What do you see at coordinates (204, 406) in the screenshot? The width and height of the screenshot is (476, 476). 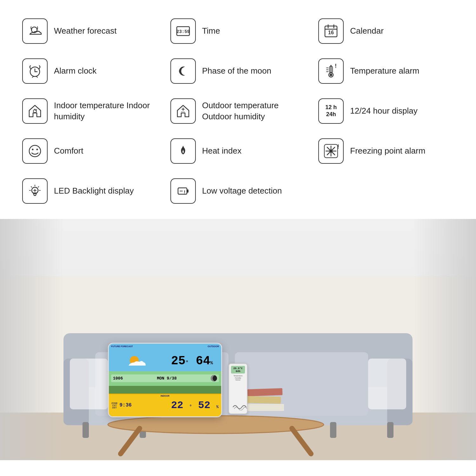 I see `indoor-humidity-val: 52` at bounding box center [204, 406].